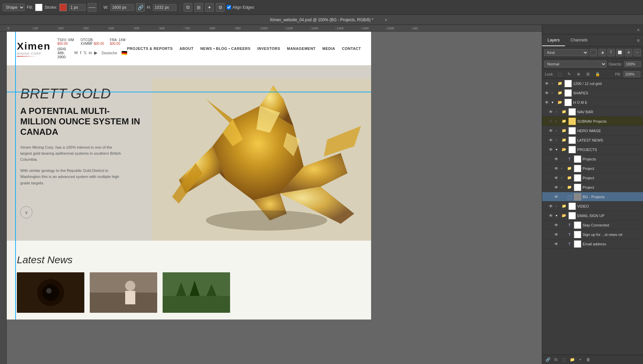 Image resolution: width=643 pixels, height=364 pixels. I want to click on nav-management: MANAGEMENT, so click(302, 49).